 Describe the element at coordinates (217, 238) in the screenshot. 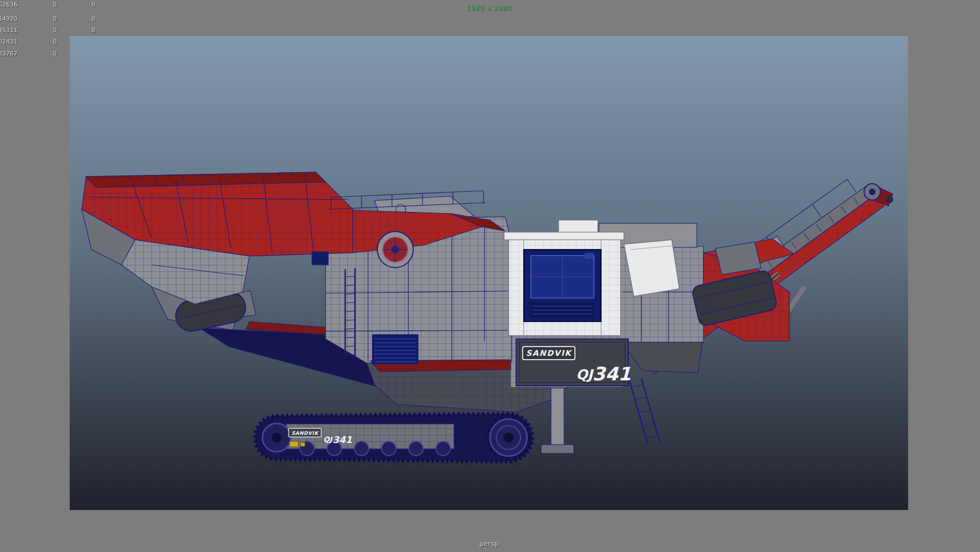

I see `feed-hopper` at that location.